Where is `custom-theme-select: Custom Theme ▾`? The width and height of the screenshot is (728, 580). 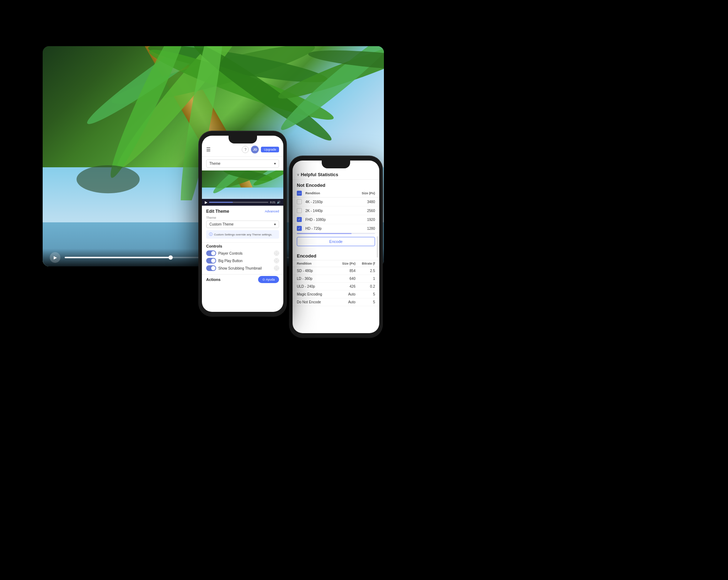
custom-theme-select: Custom Theme ▾ is located at coordinates (242, 224).